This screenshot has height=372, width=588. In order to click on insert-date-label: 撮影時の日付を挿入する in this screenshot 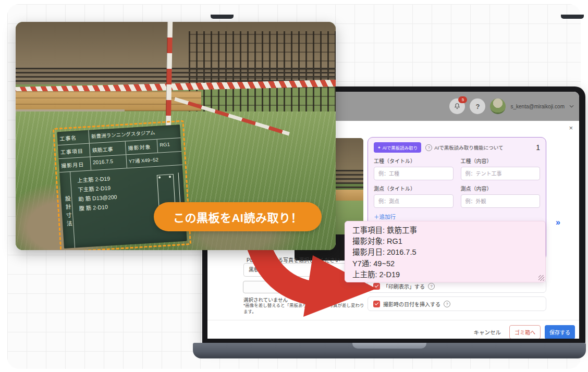, I will do `click(412, 304)`.